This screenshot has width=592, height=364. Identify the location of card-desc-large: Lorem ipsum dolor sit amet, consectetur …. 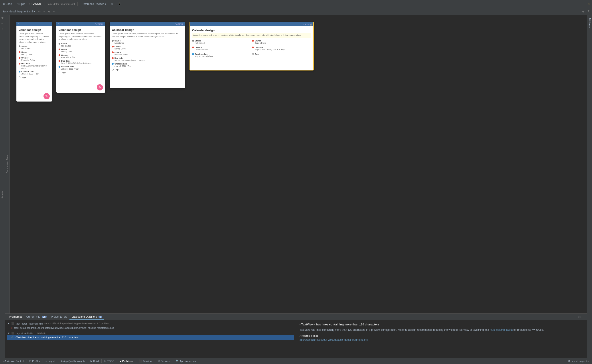
(147, 35).